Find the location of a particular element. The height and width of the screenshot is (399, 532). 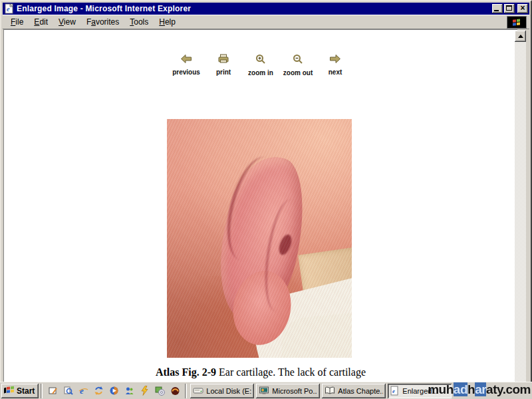

next-button: next is located at coordinates (335, 65).